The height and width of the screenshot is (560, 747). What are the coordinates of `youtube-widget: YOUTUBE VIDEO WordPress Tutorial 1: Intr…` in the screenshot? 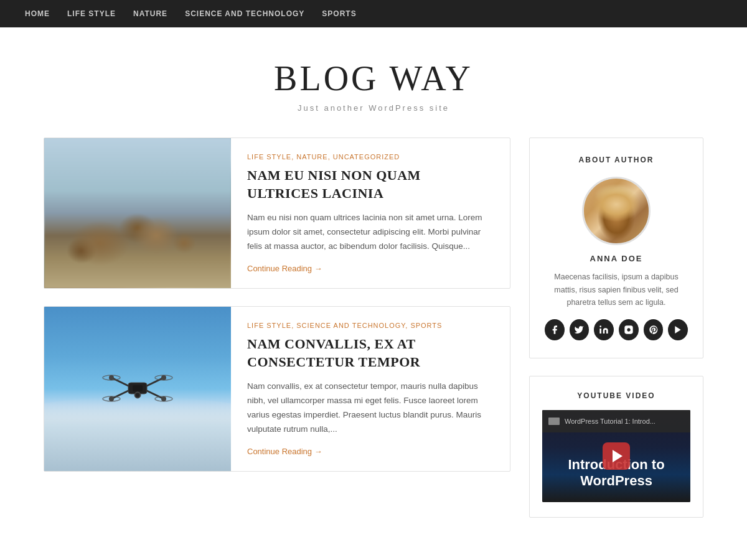 It's located at (616, 447).